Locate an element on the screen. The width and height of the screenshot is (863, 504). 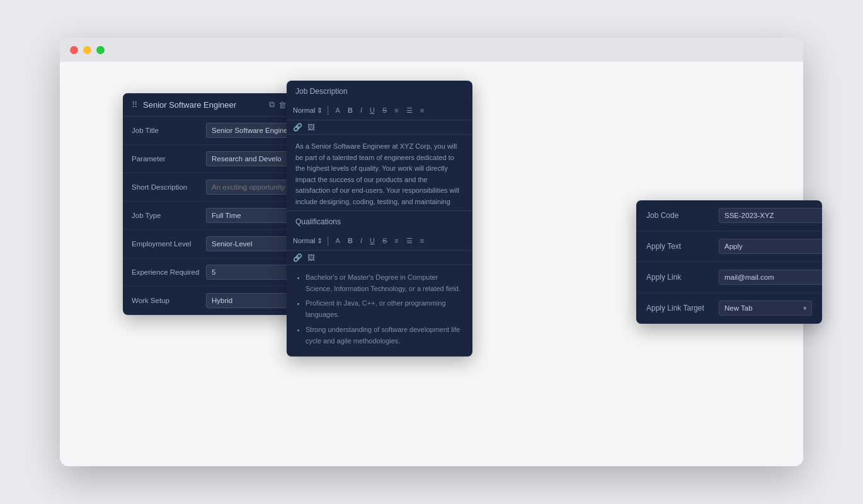
job-description-section: Job Description Normal ⇕ | A B I U S ≡ ☰… is located at coordinates (379, 146).